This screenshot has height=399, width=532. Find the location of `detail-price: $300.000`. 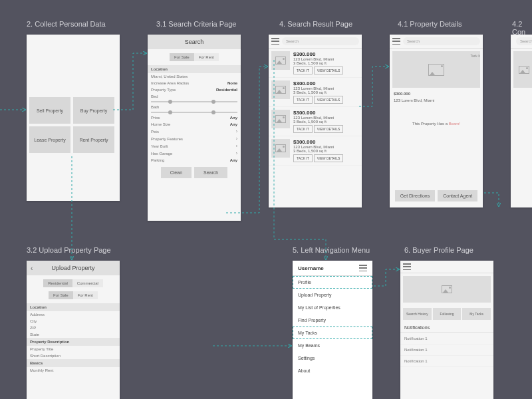

detail-price: $300.000 is located at coordinates (436, 94).